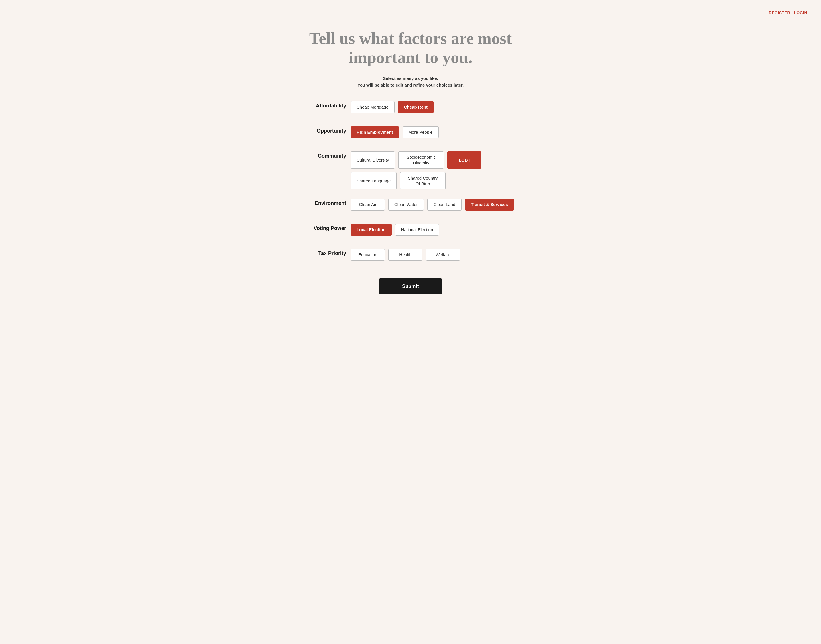 This screenshot has width=821, height=644. I want to click on option-btn-health: Health, so click(405, 255).